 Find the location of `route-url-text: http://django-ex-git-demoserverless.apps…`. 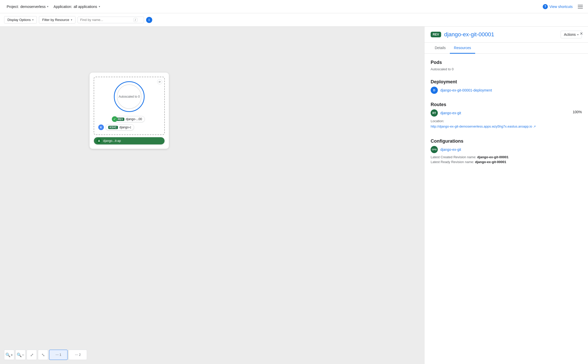

route-url-text: http://django-ex-git-demoserverless.apps… is located at coordinates (482, 126).